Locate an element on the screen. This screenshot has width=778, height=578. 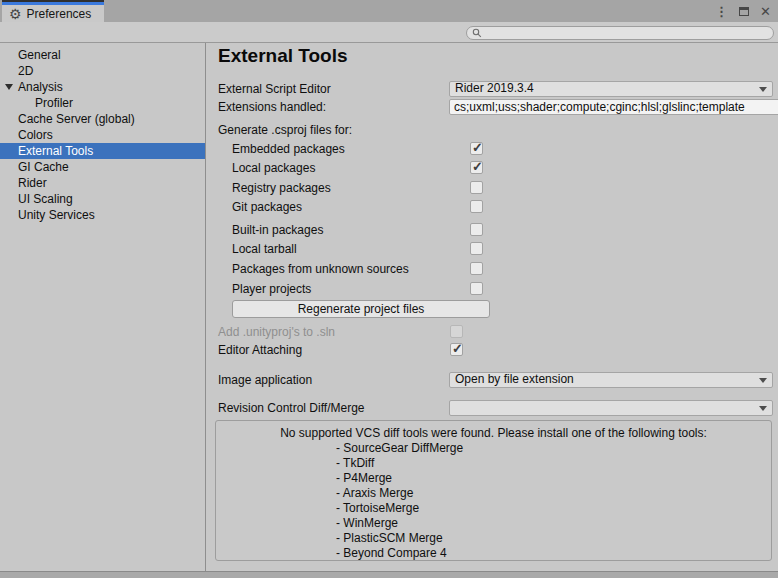
packages-unknown-sources-checkbox is located at coordinates (476, 268).